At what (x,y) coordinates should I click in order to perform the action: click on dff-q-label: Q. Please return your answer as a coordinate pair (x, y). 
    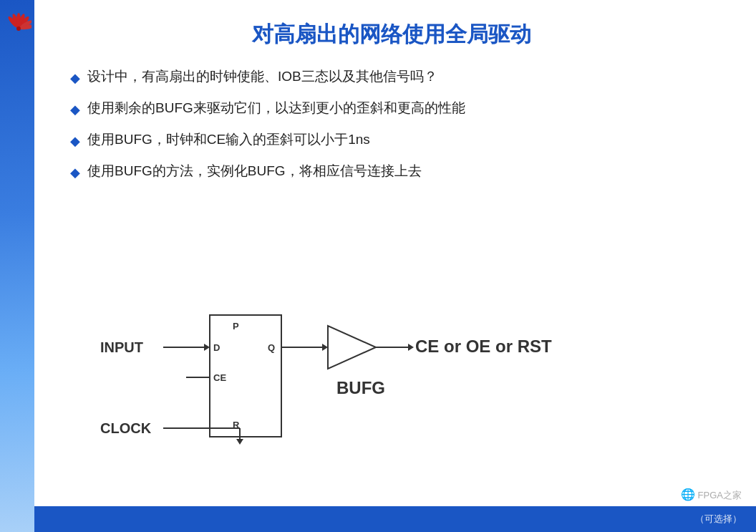
    Looking at the image, I should click on (271, 348).